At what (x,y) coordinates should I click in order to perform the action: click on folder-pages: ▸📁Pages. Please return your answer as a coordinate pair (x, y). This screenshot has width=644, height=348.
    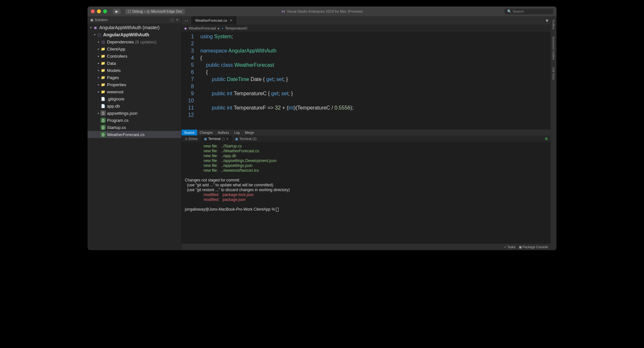
    Looking at the image, I should click on (134, 77).